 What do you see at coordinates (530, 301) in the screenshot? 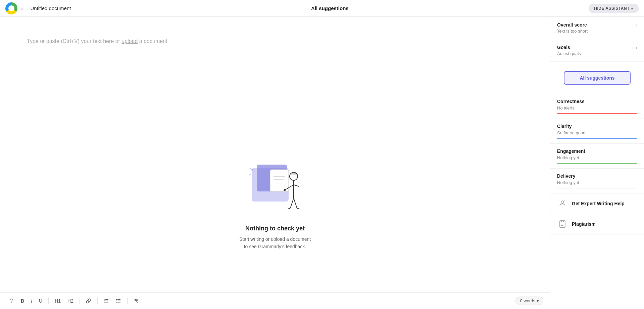
I see `word-count-button: 0 words ▾` at bounding box center [530, 301].